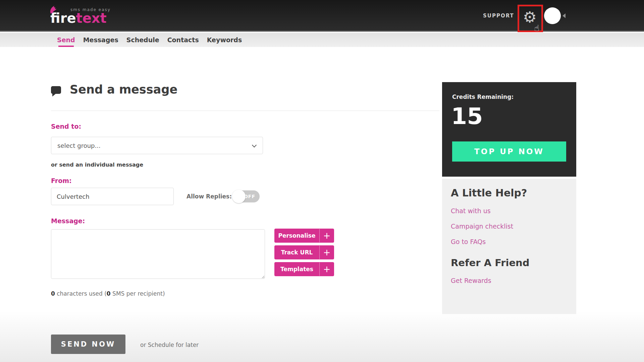 The height and width of the screenshot is (362, 644). Describe the element at coordinates (483, 97) in the screenshot. I see `credits-label: Credits Remaining:` at that location.